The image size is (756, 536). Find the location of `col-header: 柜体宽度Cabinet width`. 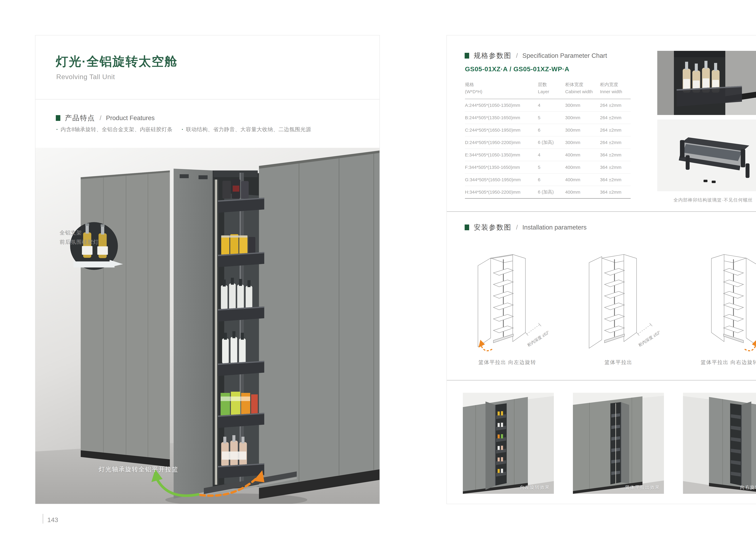

col-header: 柜体宽度Cabinet width is located at coordinates (583, 88).